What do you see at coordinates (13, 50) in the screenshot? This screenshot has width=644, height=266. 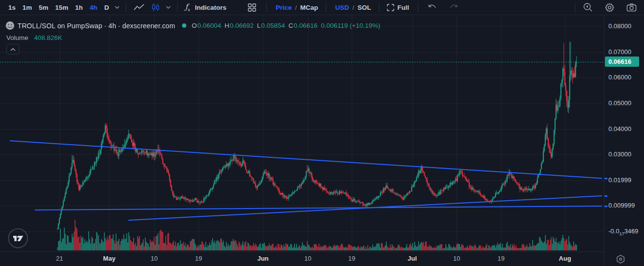 I see `collapse-icon` at bounding box center [13, 50].